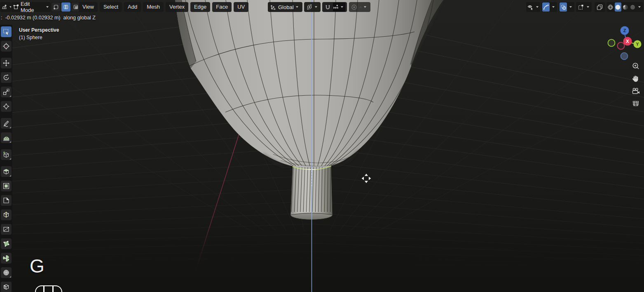  Describe the element at coordinates (6, 244) in the screenshot. I see `poly-build-icon` at that location.